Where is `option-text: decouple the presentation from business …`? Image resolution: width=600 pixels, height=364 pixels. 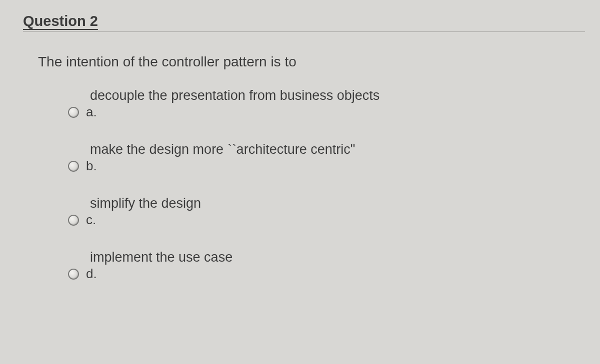 option-text: decouple the presentation from business … is located at coordinates (338, 96).